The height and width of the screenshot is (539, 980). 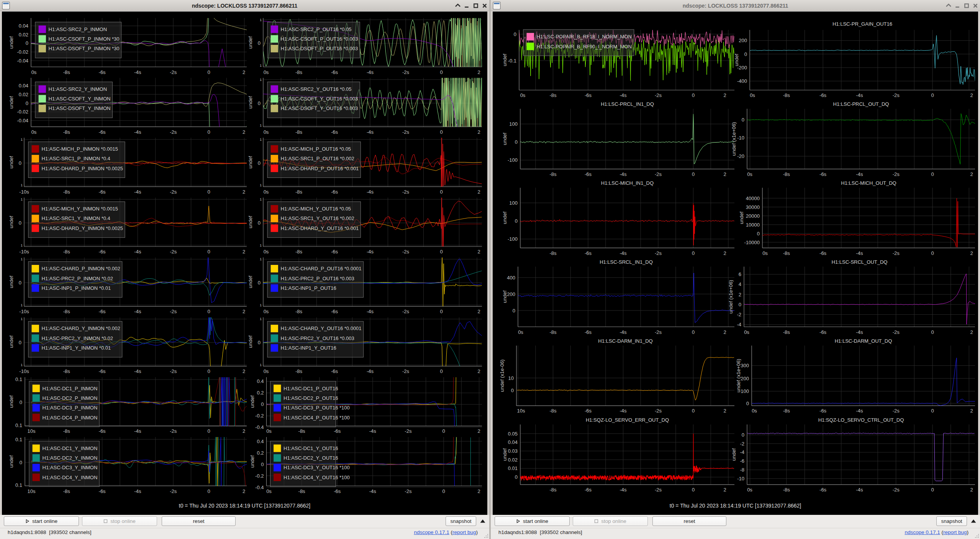 I want to click on svg-text: -6, so click(x=742, y=461).